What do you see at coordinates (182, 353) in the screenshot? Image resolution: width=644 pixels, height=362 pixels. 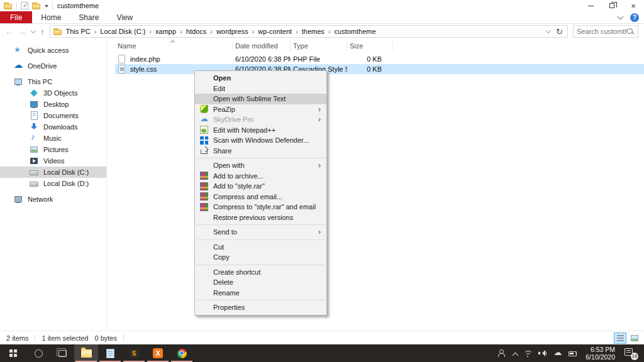 I see `taskbar-chrome-button` at bounding box center [182, 353].